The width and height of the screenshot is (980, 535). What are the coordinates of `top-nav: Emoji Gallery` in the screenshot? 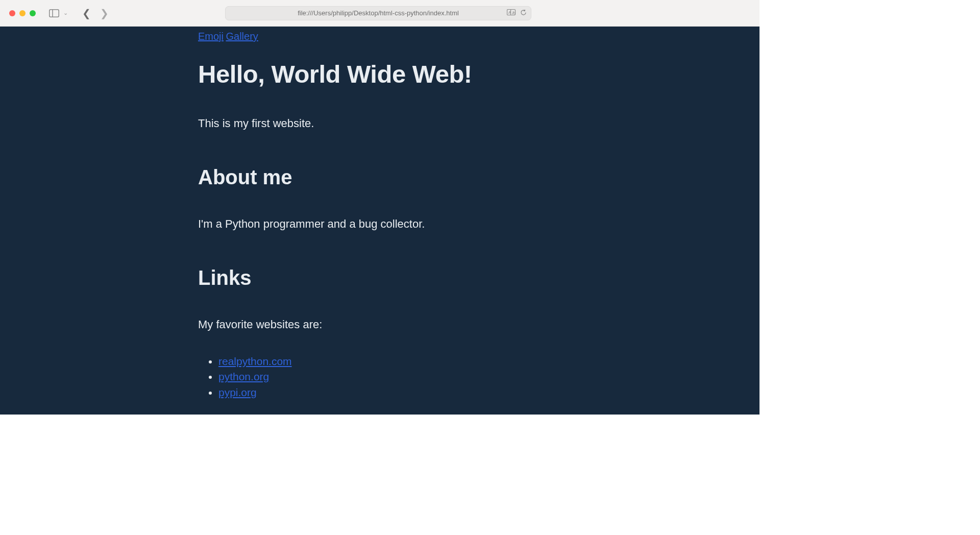 It's located at (428, 37).